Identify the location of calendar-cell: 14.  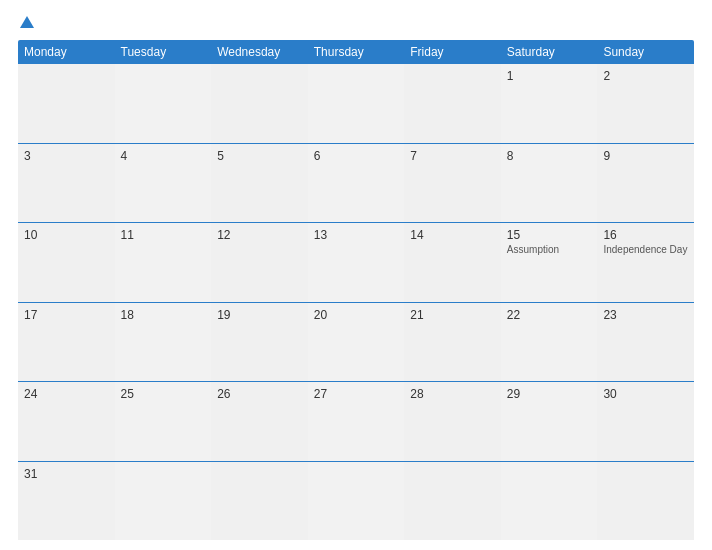
(452, 262).